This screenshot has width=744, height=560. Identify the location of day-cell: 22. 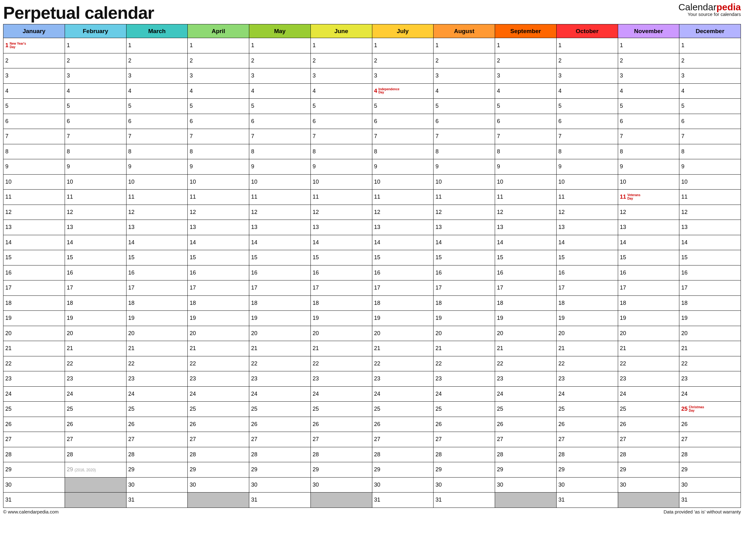
(341, 364).